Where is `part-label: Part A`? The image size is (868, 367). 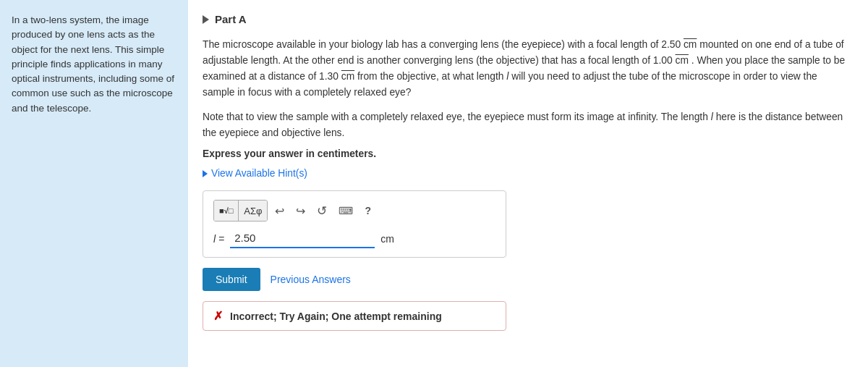
part-label: Part A is located at coordinates (231, 19).